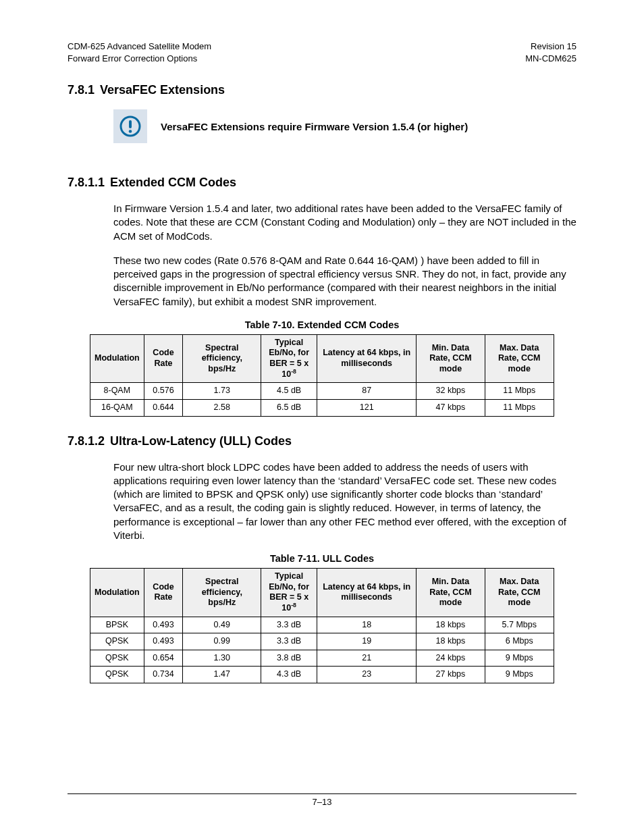  Describe the element at coordinates (222, 392) in the screenshot. I see `cell-spectral-eff: 1.73` at that location.